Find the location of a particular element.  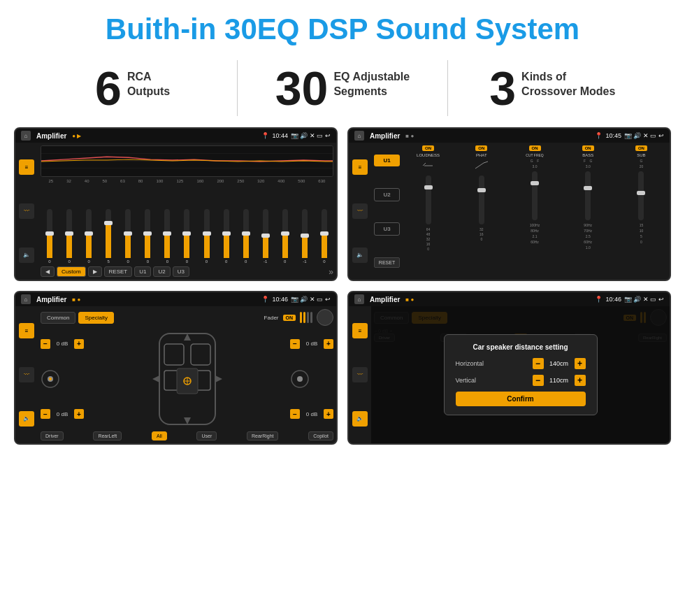

vertical-minus: − is located at coordinates (538, 380).